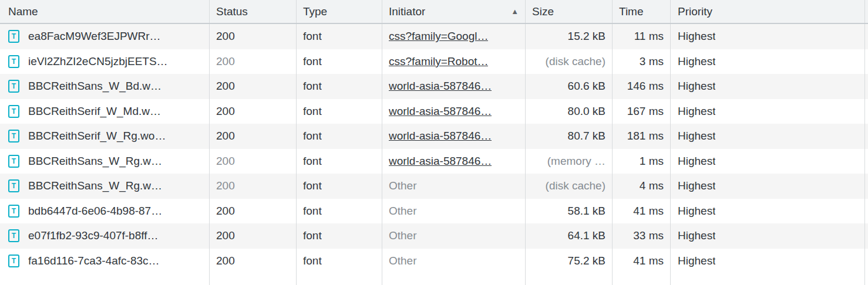 The height and width of the screenshot is (285, 868). Describe the element at coordinates (577, 161) in the screenshot. I see `request-size: (memory …` at that location.